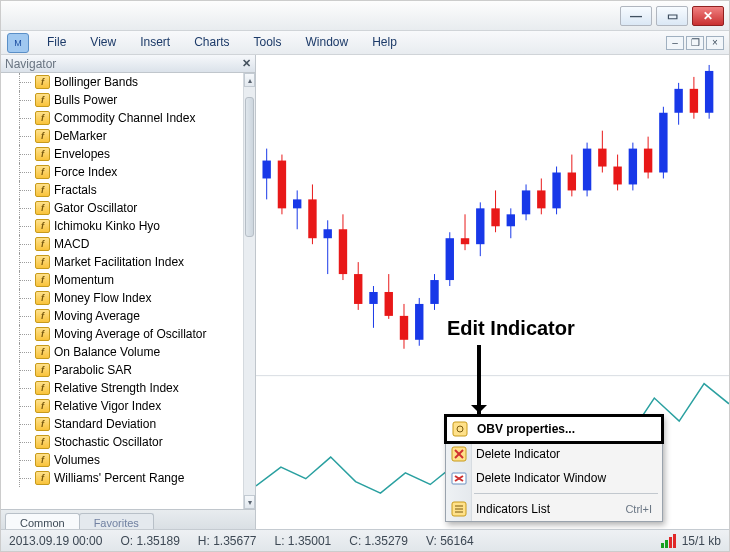  Describe the element at coordinates (155, 42) in the screenshot. I see `menu-insert: Insert` at that location.